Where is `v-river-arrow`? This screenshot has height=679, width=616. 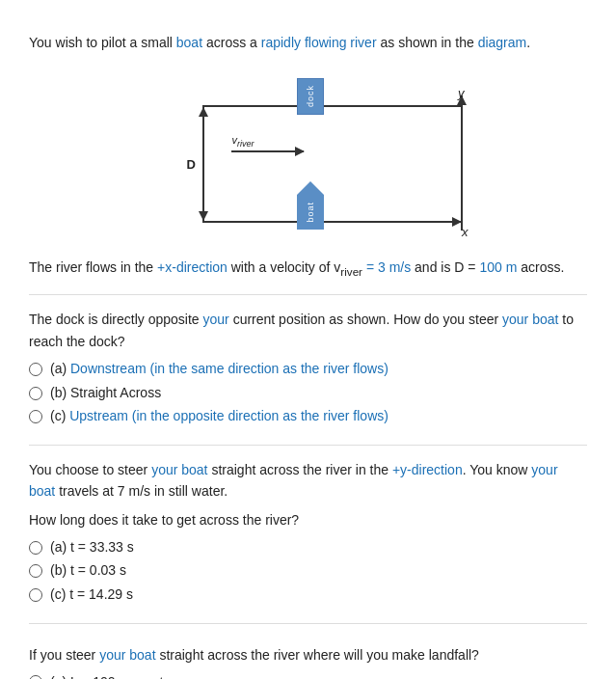 v-river-arrow is located at coordinates (268, 151).